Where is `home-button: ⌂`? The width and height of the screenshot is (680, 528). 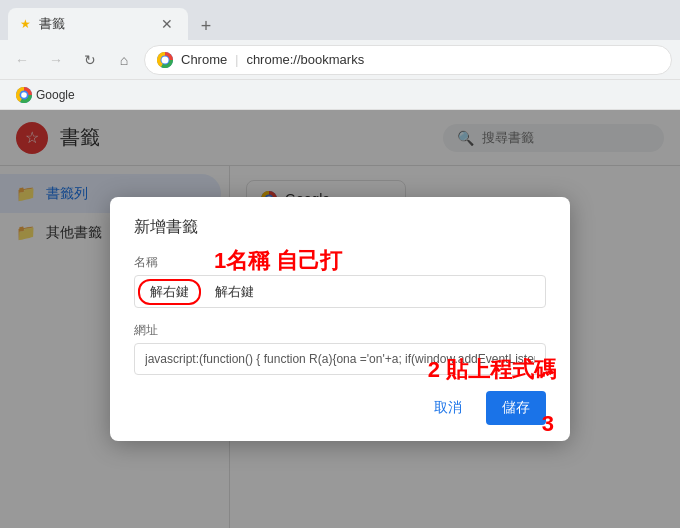
home-button: ⌂ is located at coordinates (124, 60).